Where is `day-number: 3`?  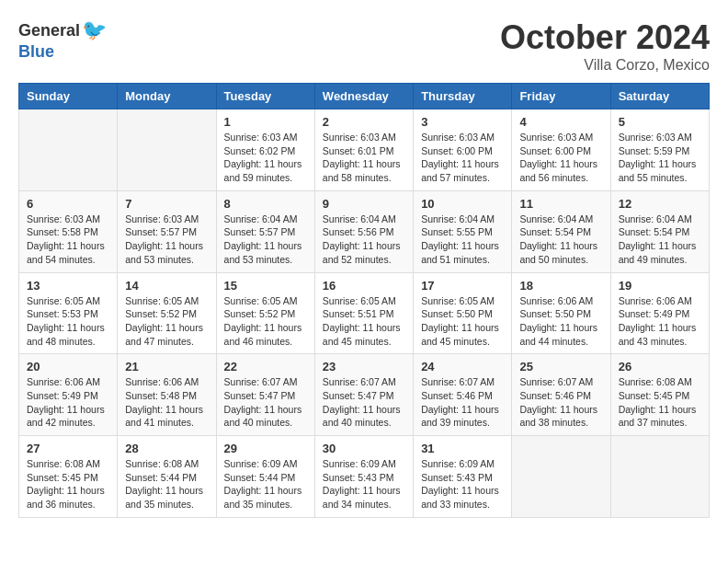
day-number: 3 is located at coordinates (462, 121).